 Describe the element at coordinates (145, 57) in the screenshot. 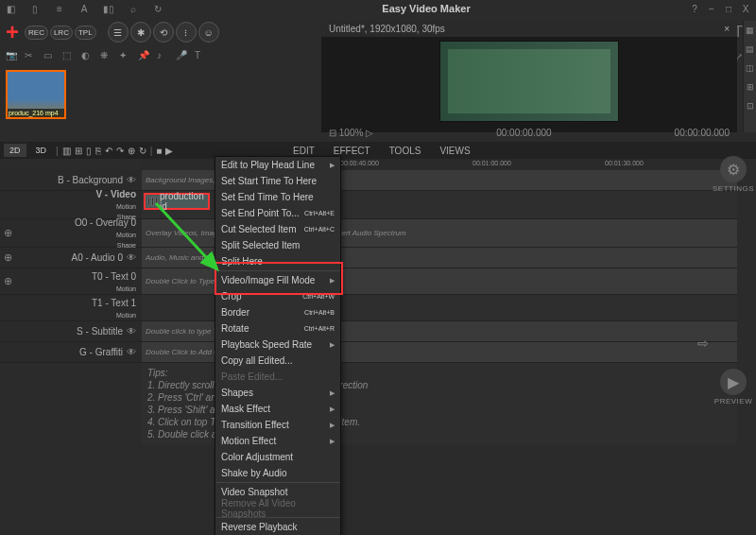

I see `pin-icon: 📌` at that location.